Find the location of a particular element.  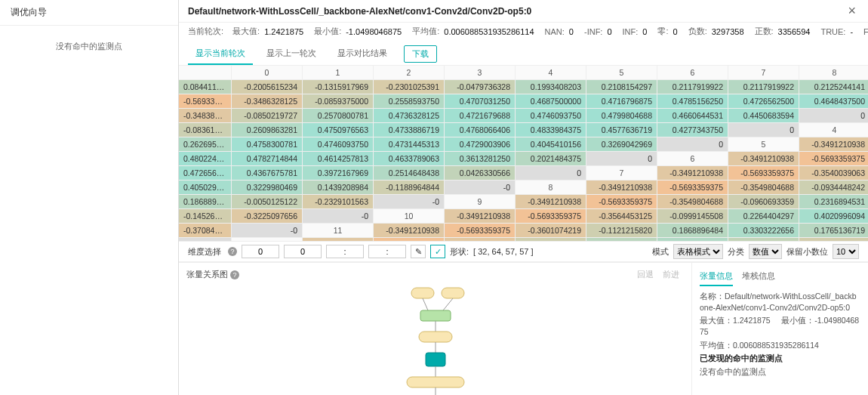

table-cell: -0.0050125122 is located at coordinates (267, 202).